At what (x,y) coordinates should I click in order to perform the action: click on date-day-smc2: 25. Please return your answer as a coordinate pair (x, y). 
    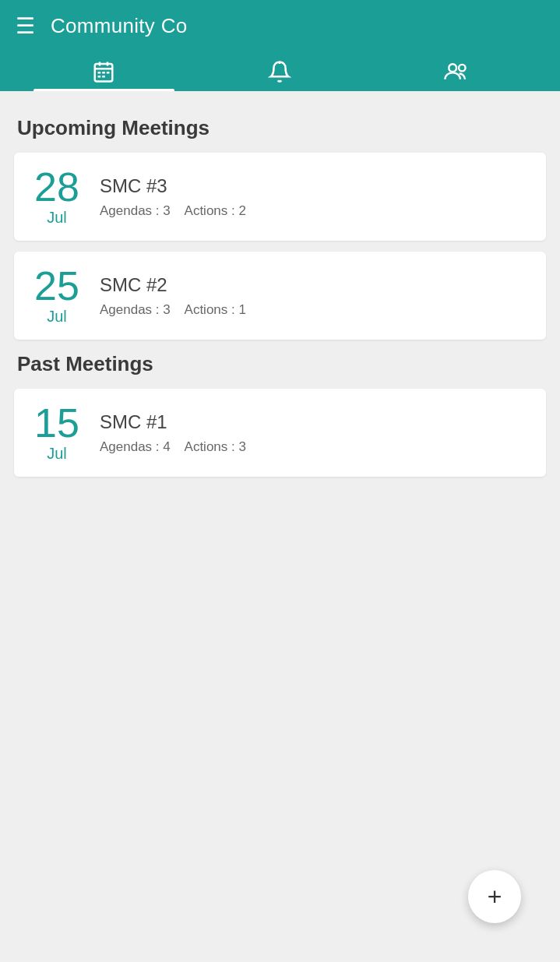
    Looking at the image, I should click on (57, 286).